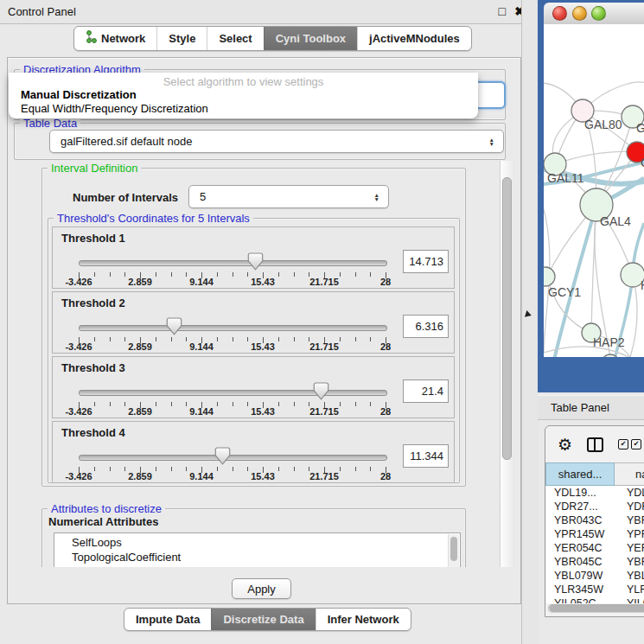 The width and height of the screenshot is (644, 644). I want to click on attribute-list-item: TopologicalCoefficient, so click(258, 557).